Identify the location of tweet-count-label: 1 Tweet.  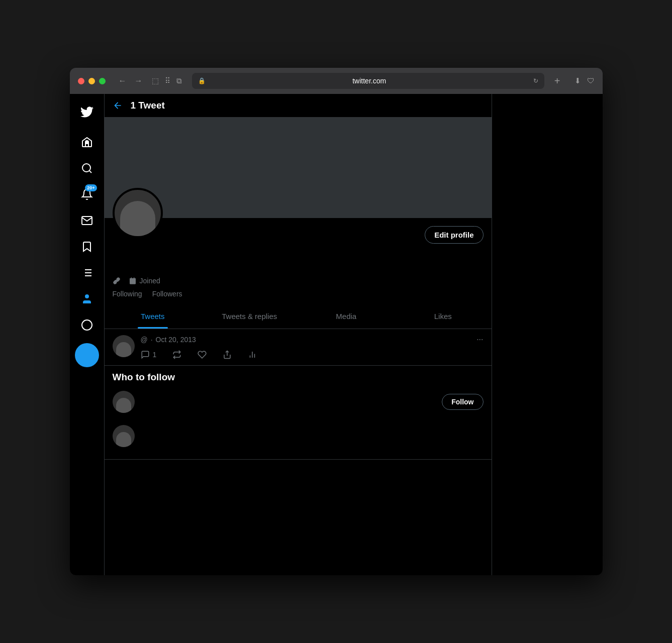
(148, 105).